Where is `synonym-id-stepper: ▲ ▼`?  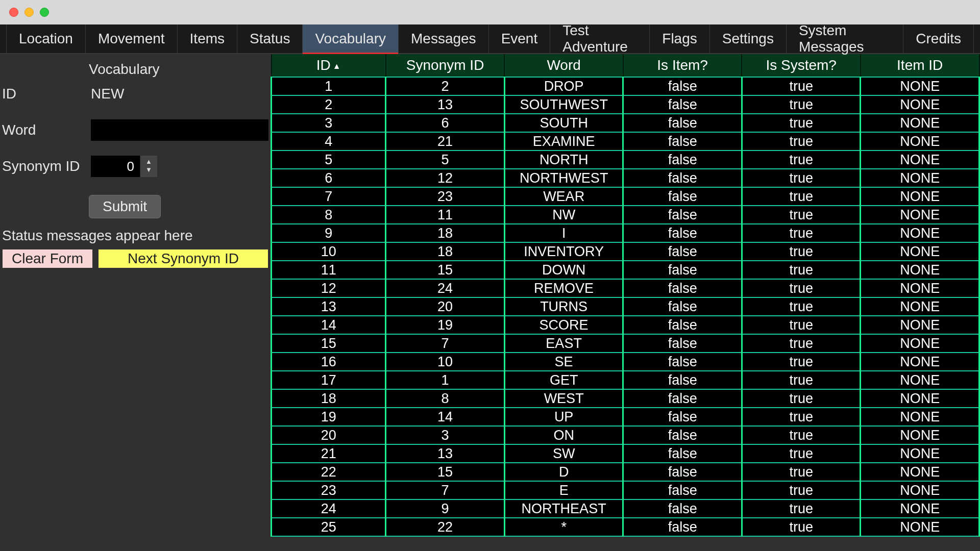
synonym-id-stepper: ▲ ▼ is located at coordinates (124, 166).